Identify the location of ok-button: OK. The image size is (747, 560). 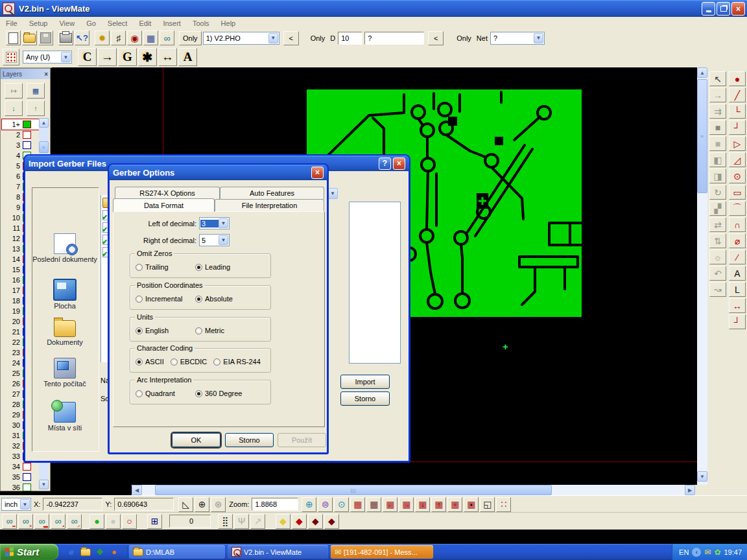
(196, 440).